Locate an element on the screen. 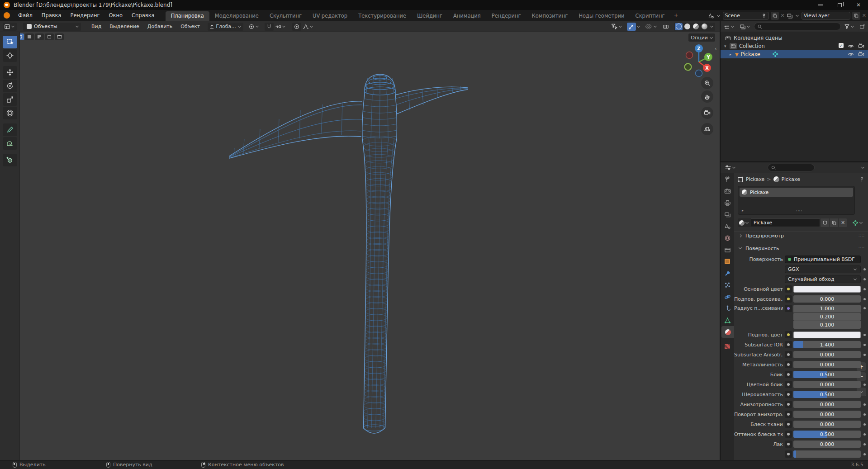  select-invert-button is located at coordinates (49, 37).